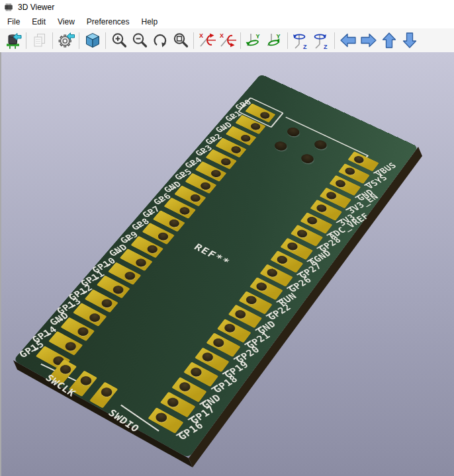  What do you see at coordinates (369, 40) in the screenshot?
I see `arrow-right-icon` at bounding box center [369, 40].